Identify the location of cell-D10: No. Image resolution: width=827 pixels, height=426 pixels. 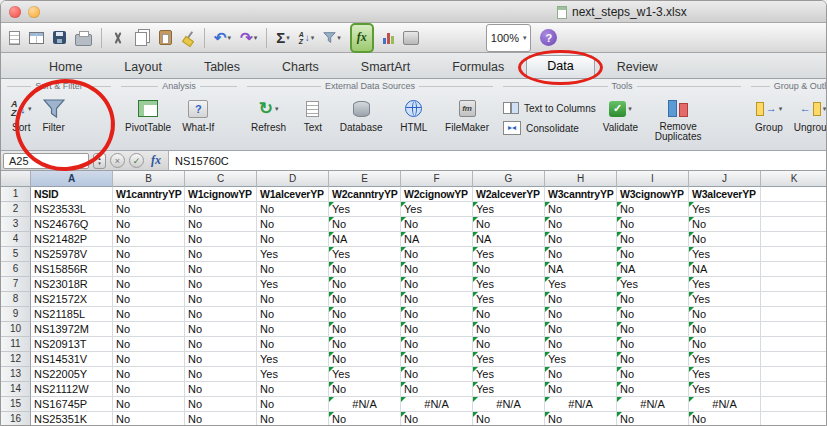
(293, 330).